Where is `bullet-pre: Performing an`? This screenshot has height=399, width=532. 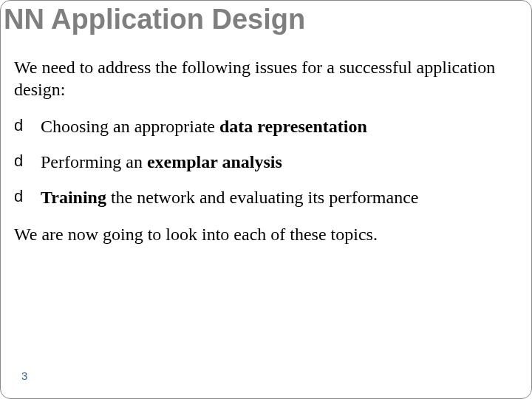
bullet-pre: Performing an is located at coordinates (94, 162).